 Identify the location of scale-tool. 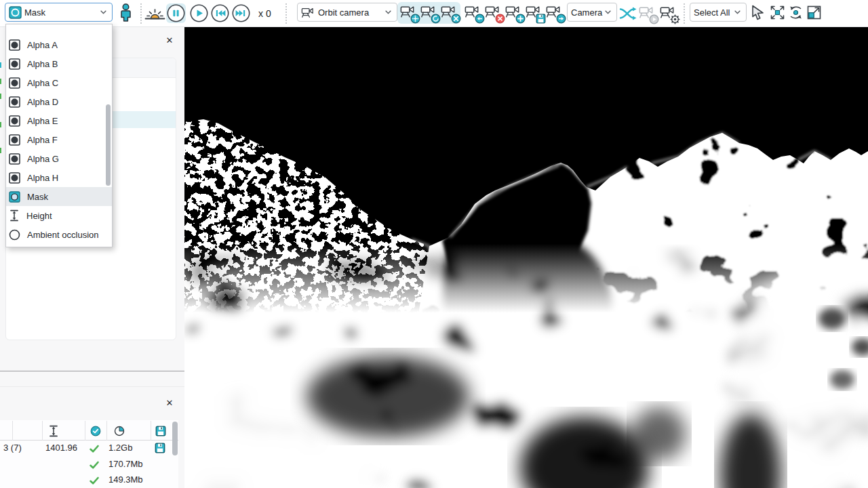
(814, 14).